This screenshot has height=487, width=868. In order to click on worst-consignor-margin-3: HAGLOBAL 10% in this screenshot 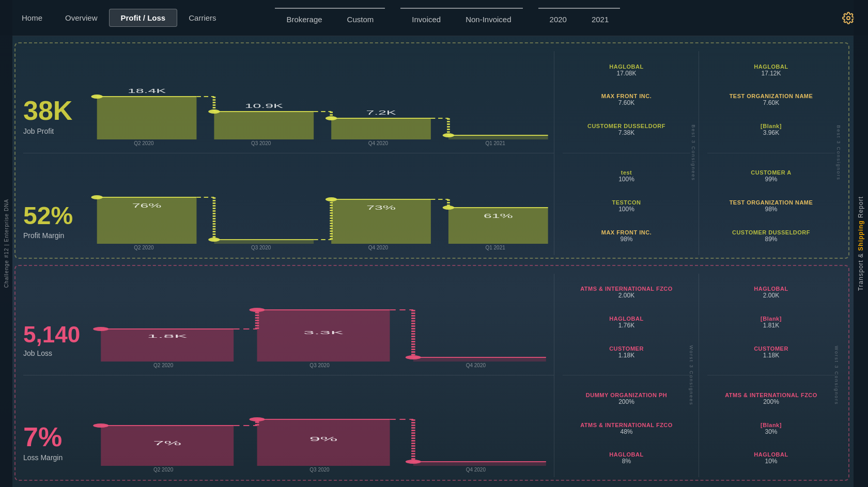, I will do `click(771, 458)`.